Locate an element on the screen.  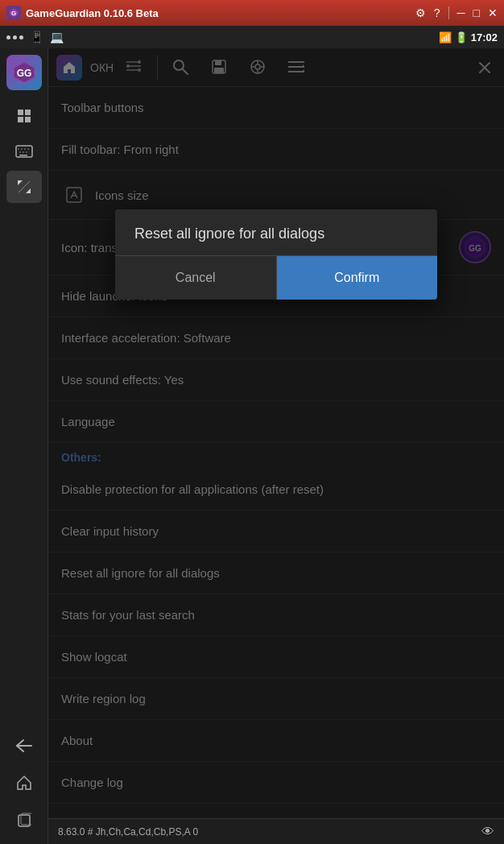
title-bar-left: G GameGuardian 0.10.6 Beta is located at coordinates (82, 13).